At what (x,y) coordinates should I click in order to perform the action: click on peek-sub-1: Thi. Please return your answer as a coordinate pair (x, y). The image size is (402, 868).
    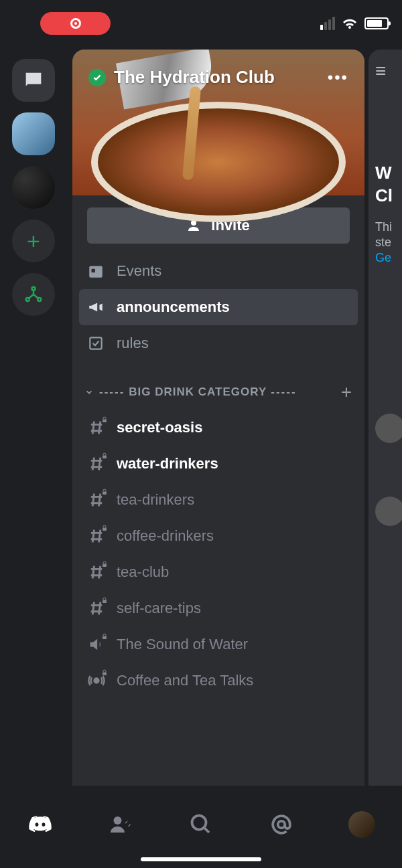
    Looking at the image, I should click on (383, 227).